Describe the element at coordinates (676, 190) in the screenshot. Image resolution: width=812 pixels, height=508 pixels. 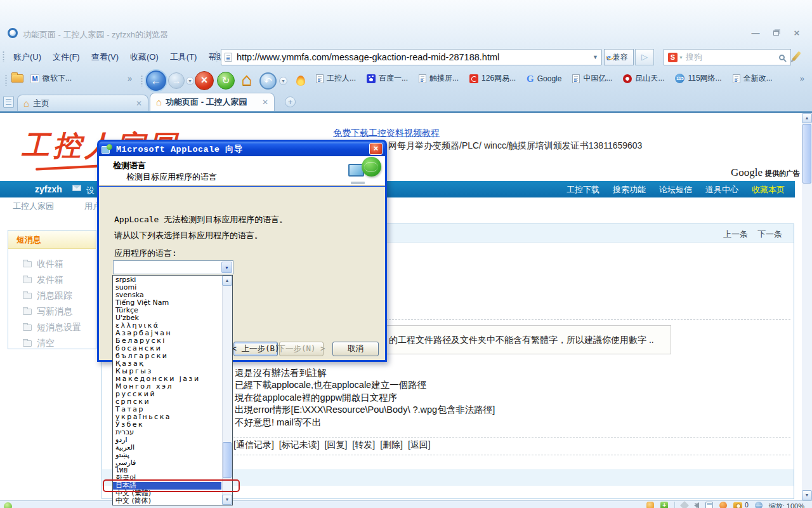
I see `site-nav-link: 论坛短信` at that location.